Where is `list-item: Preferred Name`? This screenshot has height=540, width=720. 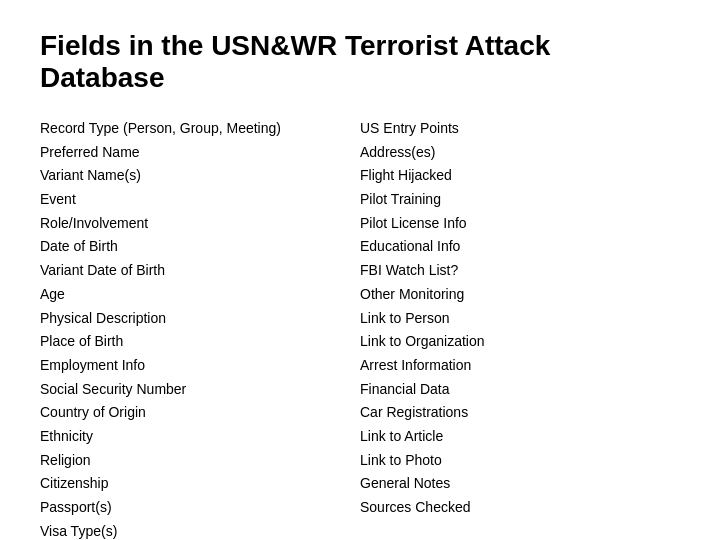 list-item: Preferred Name is located at coordinates (200, 153).